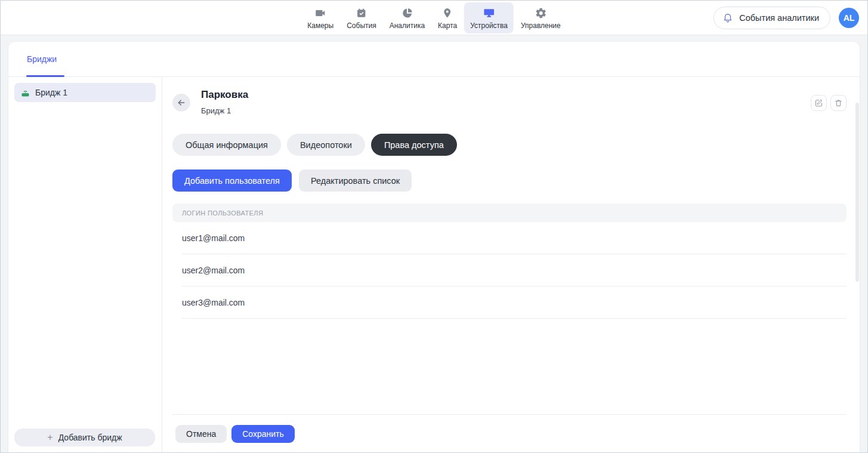 This screenshot has height=453, width=868. Describe the element at coordinates (407, 26) in the screenshot. I see `nav-label: Аналитика` at that location.